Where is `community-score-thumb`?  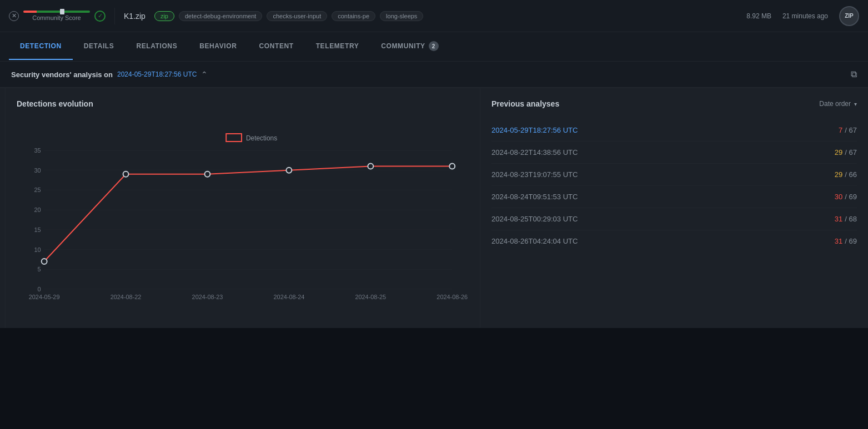 community-score-thumb is located at coordinates (62, 12).